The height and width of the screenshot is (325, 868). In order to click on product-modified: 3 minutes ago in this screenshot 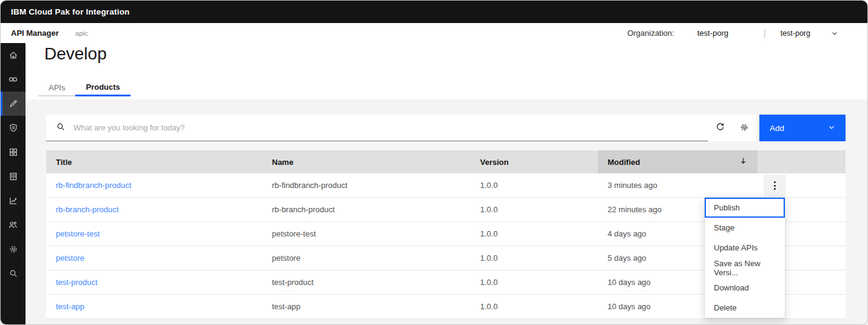, I will do `click(677, 186)`.